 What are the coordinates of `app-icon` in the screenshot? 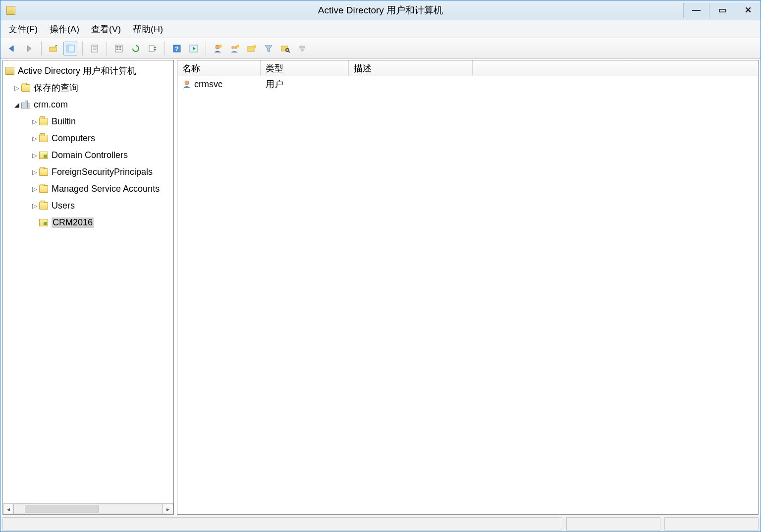 It's located at (11, 10).